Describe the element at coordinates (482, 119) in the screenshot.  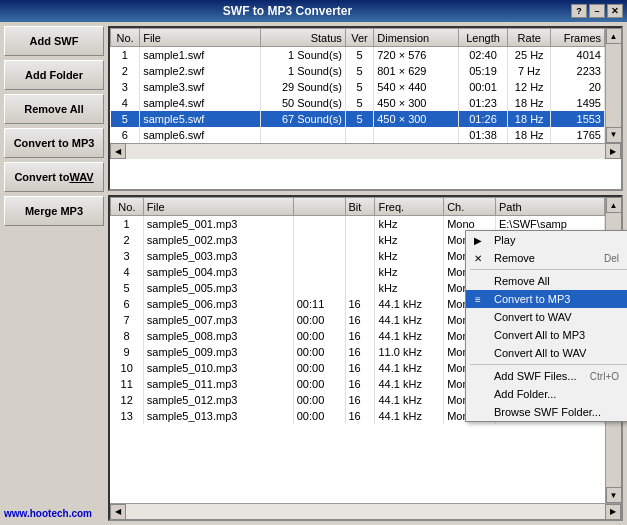
I see `cell-len: 01:26` at that location.